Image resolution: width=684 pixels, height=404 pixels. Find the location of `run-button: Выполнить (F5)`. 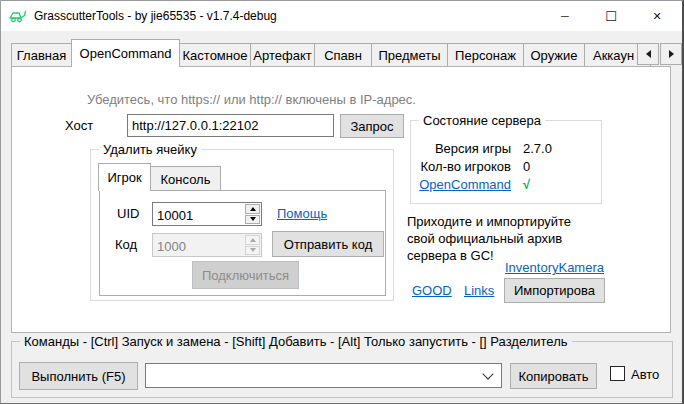

run-button: Выполнить (F5) is located at coordinates (78, 376).